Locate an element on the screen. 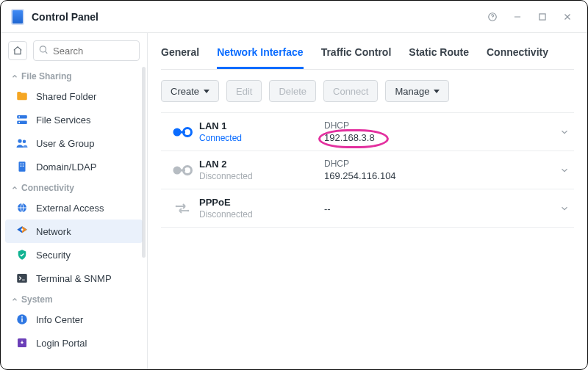 The image size is (588, 370). app-icon is located at coordinates (18, 17).